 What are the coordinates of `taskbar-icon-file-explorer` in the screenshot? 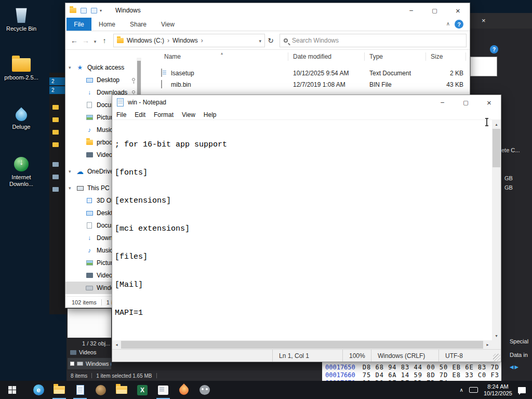 It's located at (59, 390).